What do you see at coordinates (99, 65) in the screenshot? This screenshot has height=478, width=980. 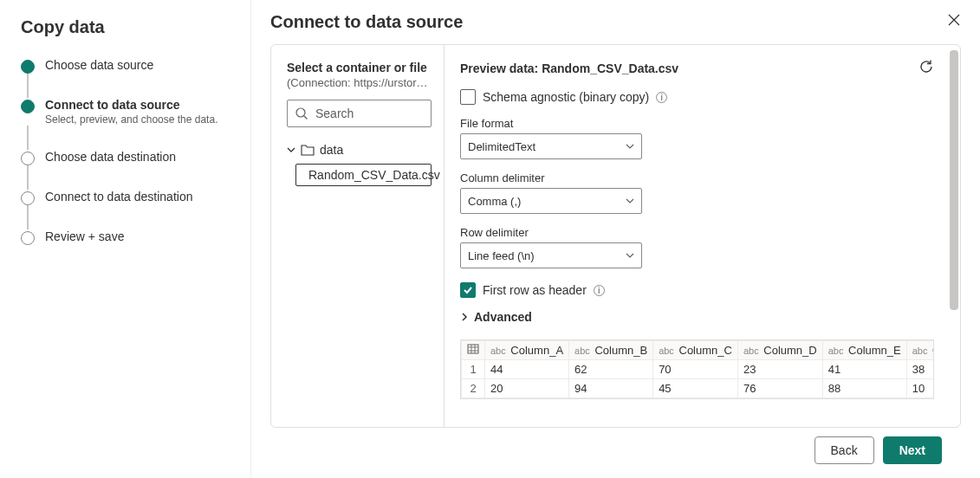 I see `step-label: Choose data source` at bounding box center [99, 65].